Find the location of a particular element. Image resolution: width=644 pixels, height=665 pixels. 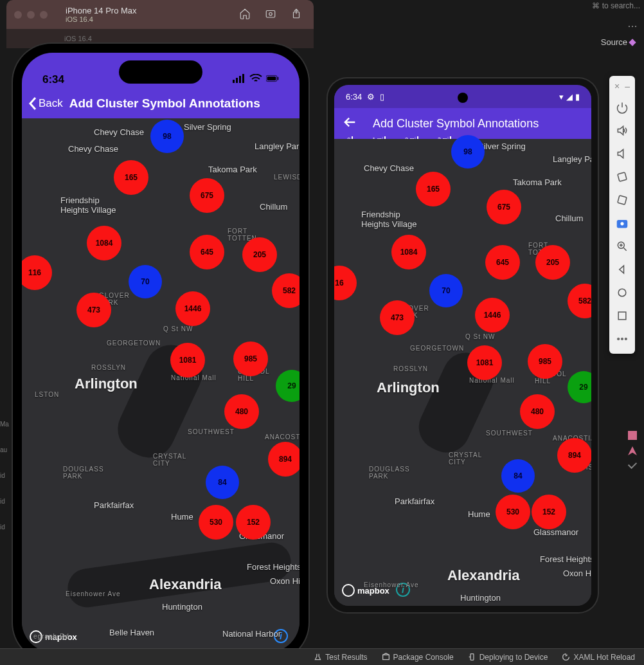

eraser-icon is located at coordinates (632, 451).